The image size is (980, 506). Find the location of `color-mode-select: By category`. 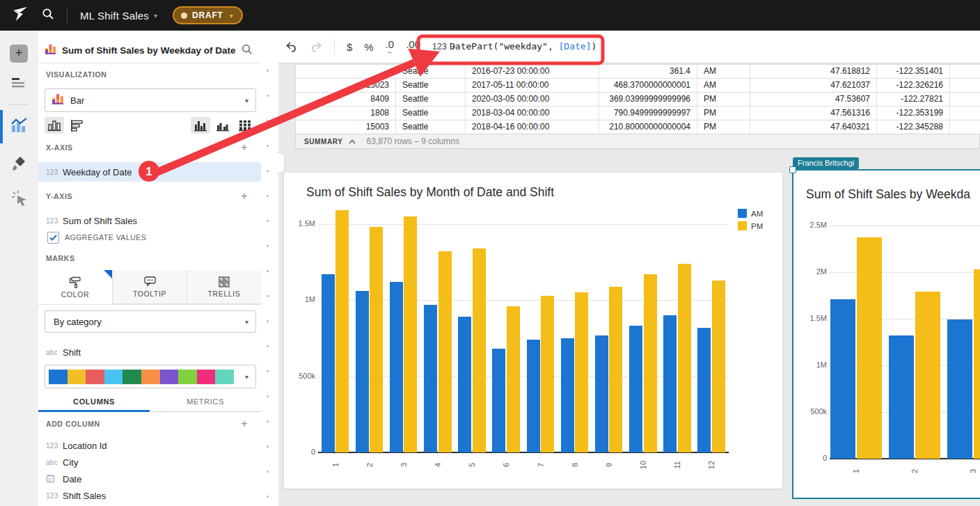

color-mode-select: By category is located at coordinates (150, 322).